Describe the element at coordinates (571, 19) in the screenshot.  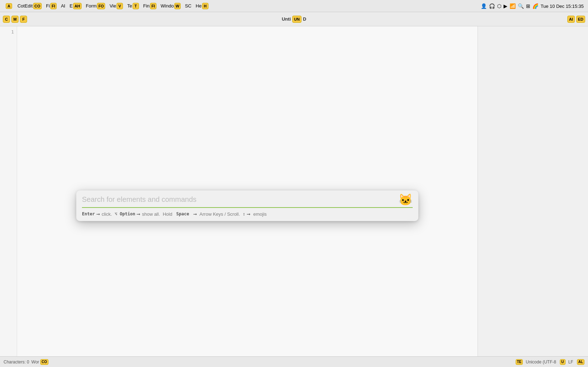
I see `titlebar-badge-ai: AI` at that location.